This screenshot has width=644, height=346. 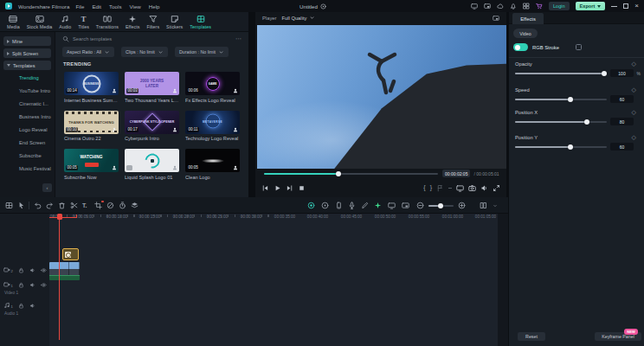 What do you see at coordinates (559, 6) in the screenshot?
I see `login-button: Login` at bounding box center [559, 6].